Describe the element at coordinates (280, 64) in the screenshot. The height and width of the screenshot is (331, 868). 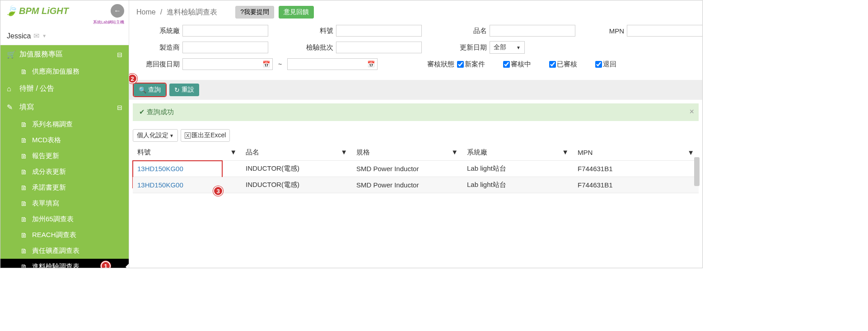
I see `tilde: ~` at that location.